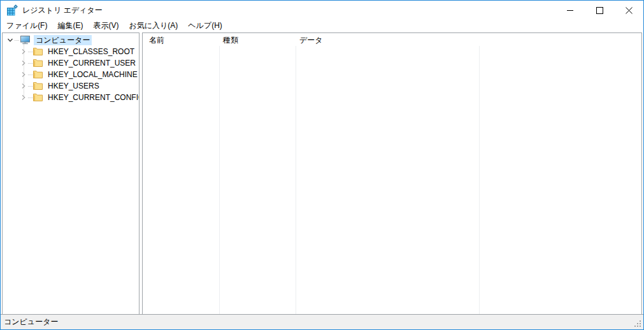  I want to click on tree-item-hkey-local-machine: HKEY_LOCAL_MACHINE, so click(71, 75).